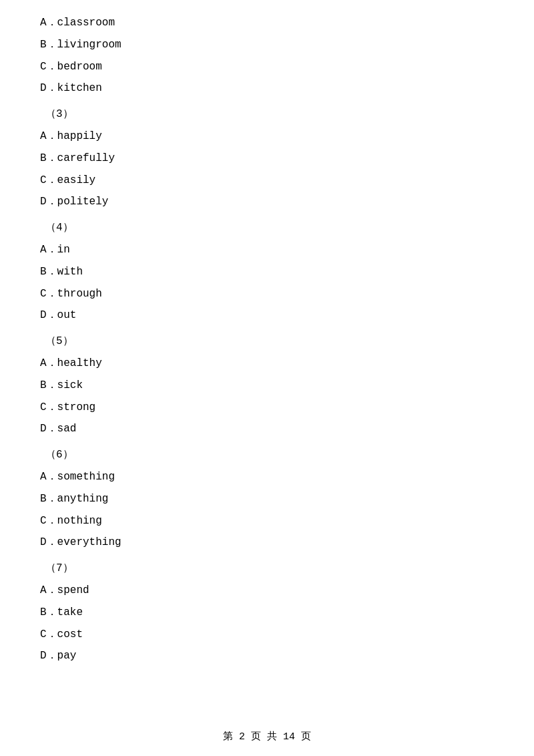 This screenshot has width=534, height=756. I want to click on list-item: C．strong, so click(267, 407).